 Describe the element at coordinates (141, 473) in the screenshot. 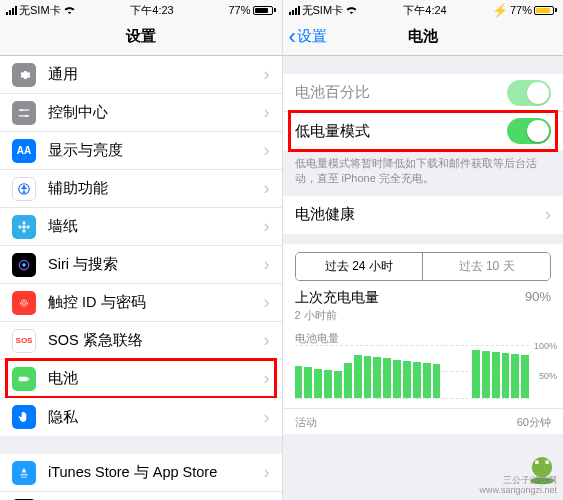

I see `row-itunes-appstore: iTunes Store 与 App Store ›` at that location.